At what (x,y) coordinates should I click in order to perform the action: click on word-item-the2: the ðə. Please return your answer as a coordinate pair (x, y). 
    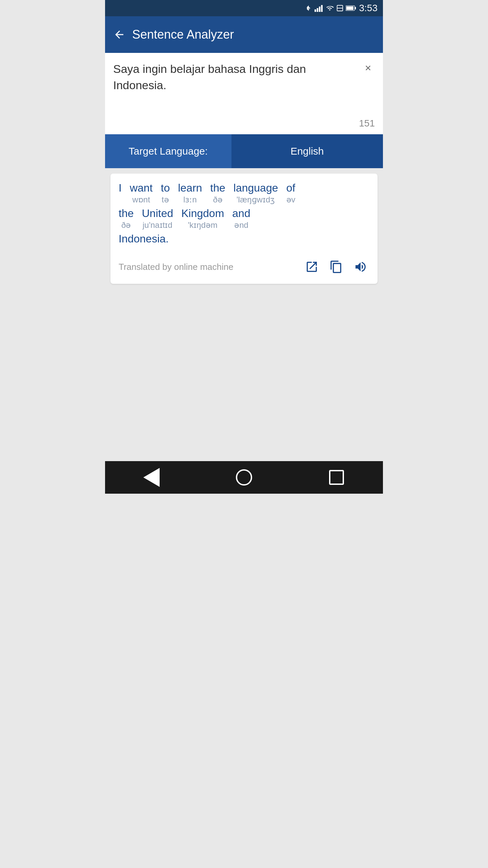
    Looking at the image, I should click on (126, 218).